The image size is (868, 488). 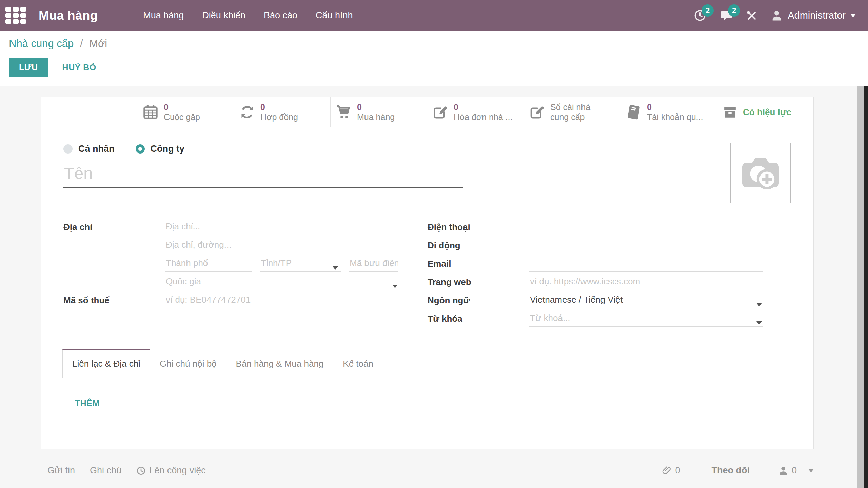 What do you see at coordinates (483, 117) in the screenshot?
I see `stat-label: Hóa đơn nhà ...` at bounding box center [483, 117].